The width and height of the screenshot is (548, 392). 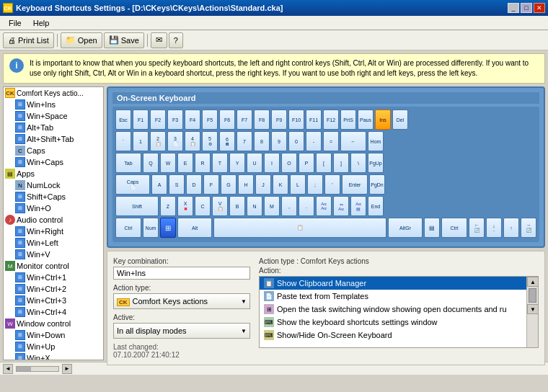 I want to click on key-semicolon: ;, so click(x=315, y=184).